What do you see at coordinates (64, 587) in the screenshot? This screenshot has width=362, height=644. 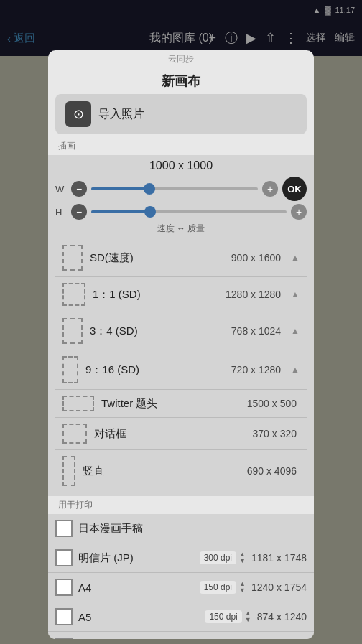 I see `a4-checkbox` at bounding box center [64, 587].